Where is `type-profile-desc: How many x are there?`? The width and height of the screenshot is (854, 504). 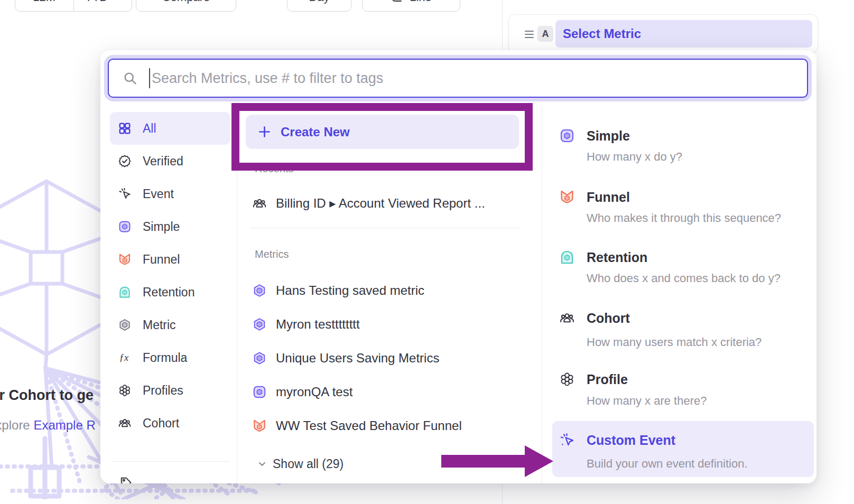
type-profile-desc: How many x are there? is located at coordinates (647, 401).